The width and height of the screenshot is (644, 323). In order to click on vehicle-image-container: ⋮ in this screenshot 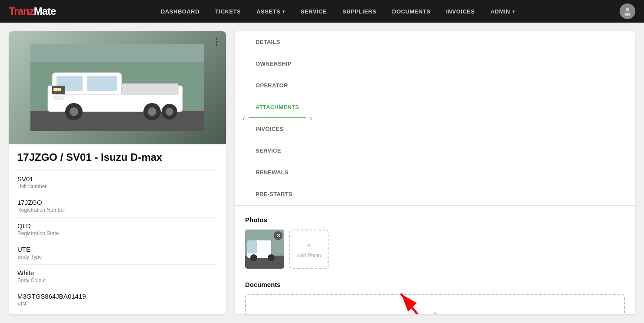, I will do `click(117, 88)`.